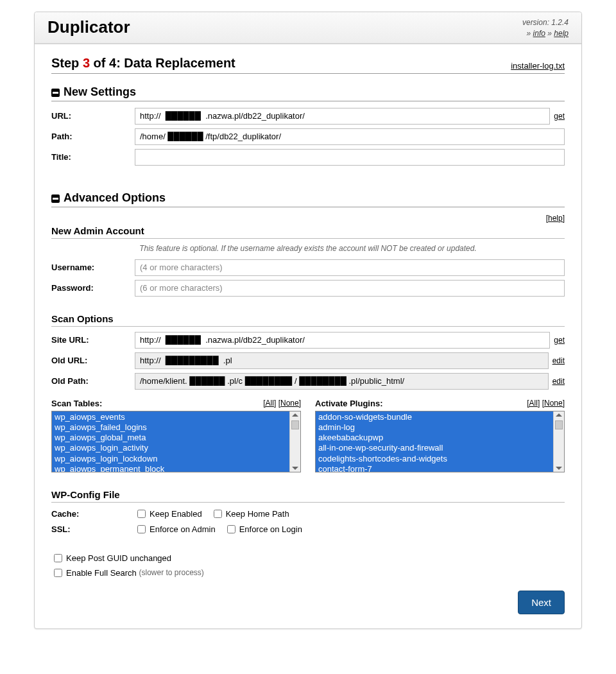 Image resolution: width=616 pixels, height=674 pixels. Describe the element at coordinates (270, 403) in the screenshot. I see `tables-all-link: [All]` at that location.